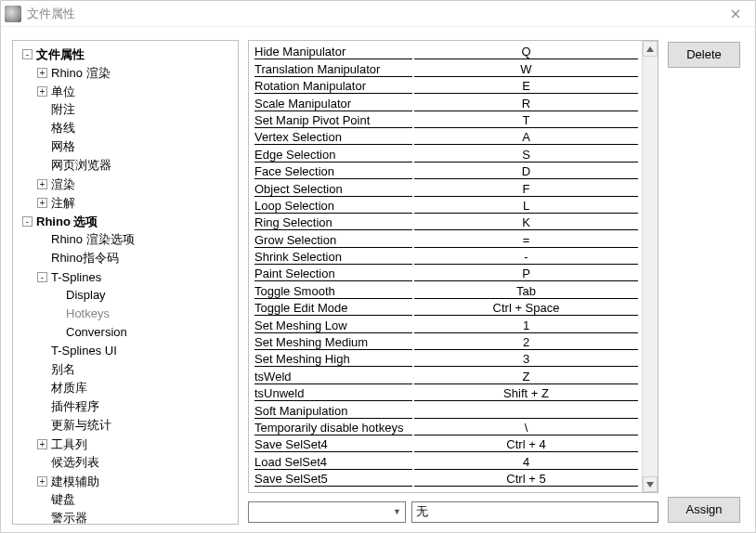 Image resolution: width=756 pixels, height=533 pixels. Describe the element at coordinates (136, 351) in the screenshot. I see `tree-item: T-Splines UI` at that location.